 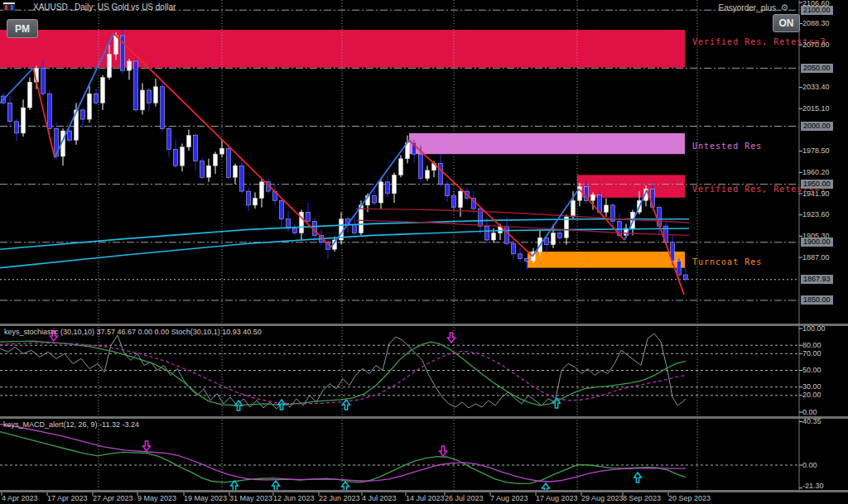 What do you see at coordinates (812, 422) in the screenshot?
I see `macd-axis-label: 40.35` at bounding box center [812, 422].